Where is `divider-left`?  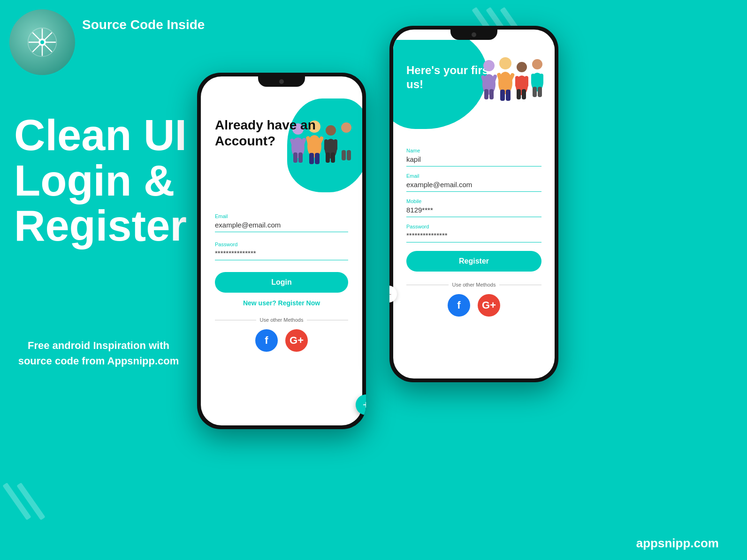
divider-left is located at coordinates (236, 320).